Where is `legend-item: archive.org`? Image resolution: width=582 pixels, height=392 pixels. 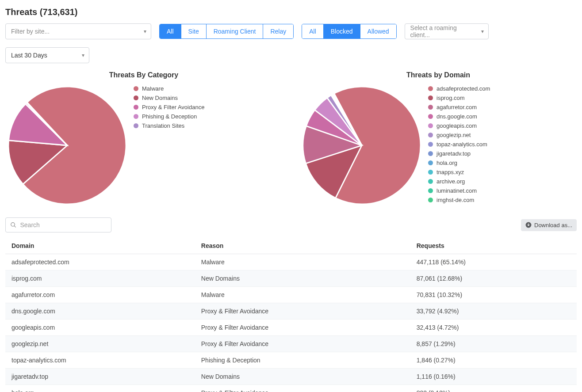
legend-item: archive.org is located at coordinates (459, 181).